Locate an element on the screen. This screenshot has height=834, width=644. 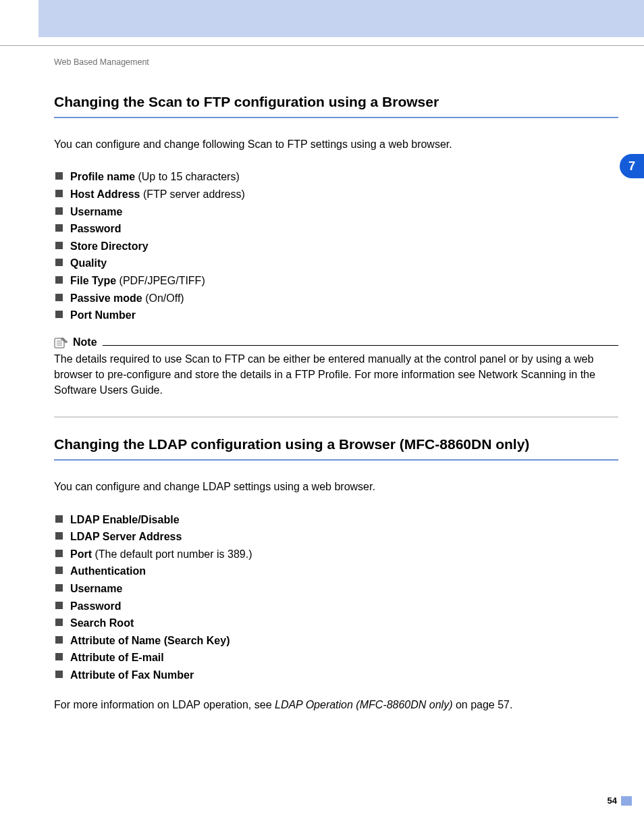
item-bold: Attribute of Fax Number is located at coordinates (132, 675).